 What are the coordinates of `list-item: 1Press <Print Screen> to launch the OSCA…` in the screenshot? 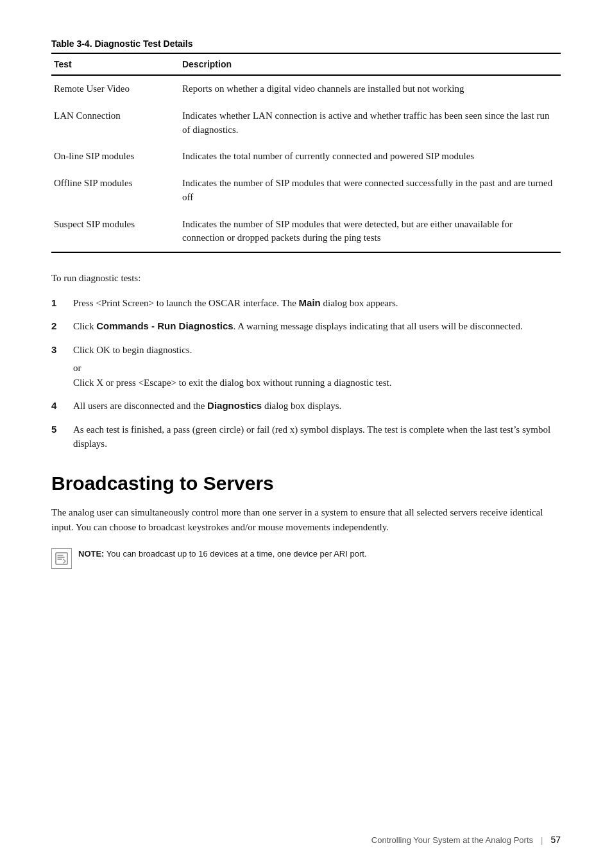 It's located at (306, 303).